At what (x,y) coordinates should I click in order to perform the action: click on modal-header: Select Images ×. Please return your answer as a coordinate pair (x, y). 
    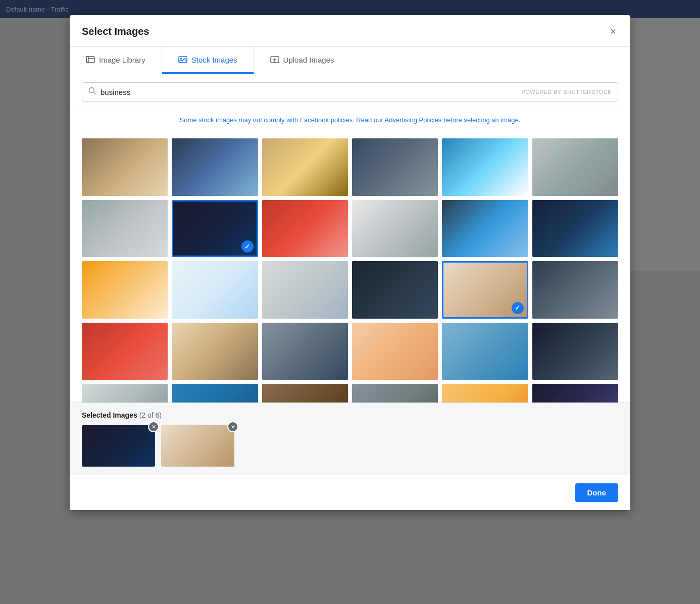
    Looking at the image, I should click on (350, 31).